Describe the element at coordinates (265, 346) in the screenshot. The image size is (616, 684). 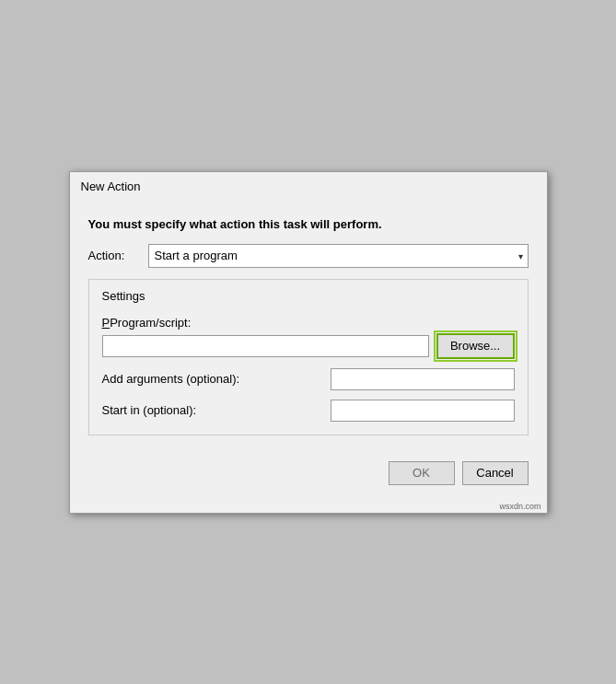
I see `program-script-input` at that location.